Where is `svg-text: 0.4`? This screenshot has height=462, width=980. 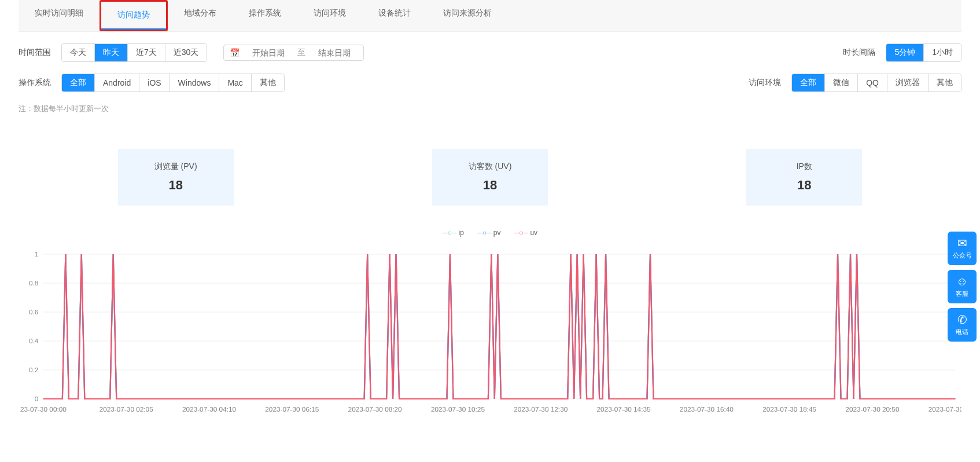
svg-text: 0.4 is located at coordinates (34, 341).